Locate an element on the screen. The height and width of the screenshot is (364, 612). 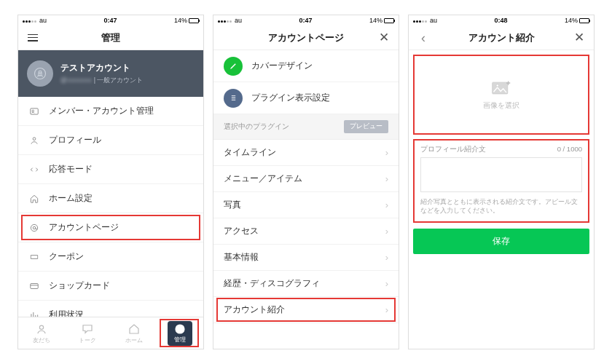
account-sub: @xxxxxx | 一般アカウント is located at coordinates (102, 80).